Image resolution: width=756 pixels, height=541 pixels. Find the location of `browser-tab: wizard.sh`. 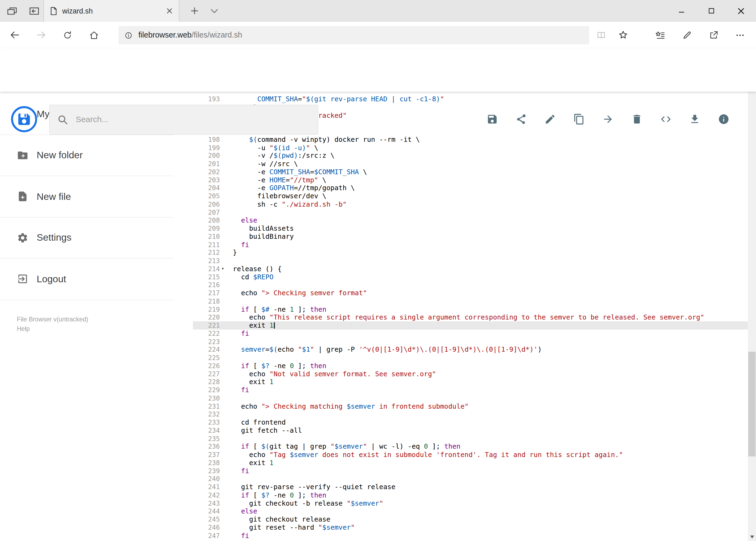

browser-tab: wizard.sh is located at coordinates (112, 11).